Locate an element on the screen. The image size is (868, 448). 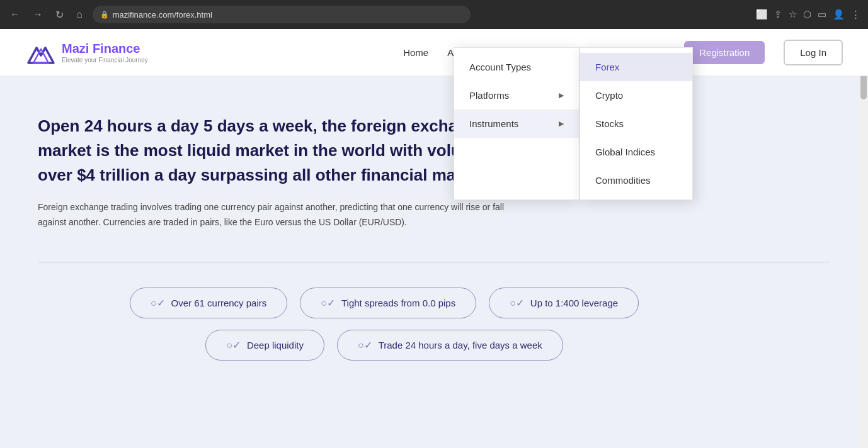
sub-item-global-indices: Global Indices is located at coordinates (636, 152).